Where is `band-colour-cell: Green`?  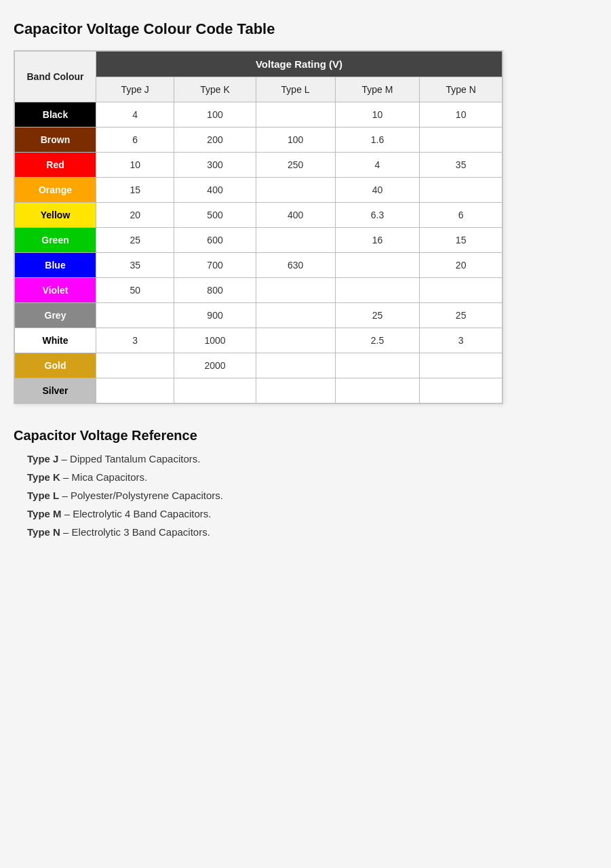 band-colour-cell: Green is located at coordinates (56, 240).